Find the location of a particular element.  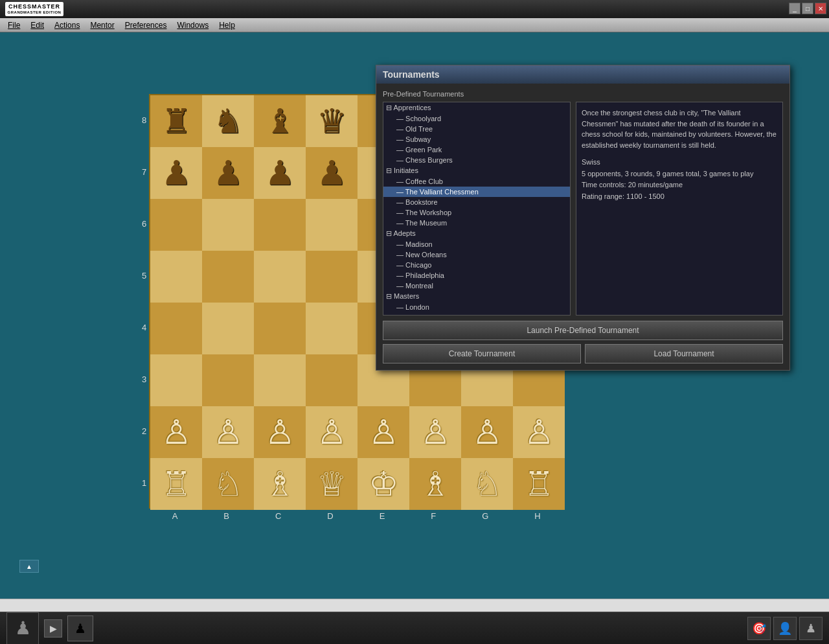

cell-b5 is located at coordinates (228, 277).